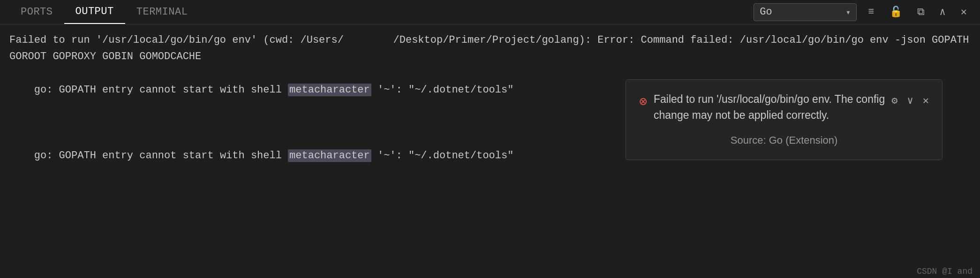 The image size is (980, 278). I want to click on chevron-up-icon: ∧, so click(942, 12).